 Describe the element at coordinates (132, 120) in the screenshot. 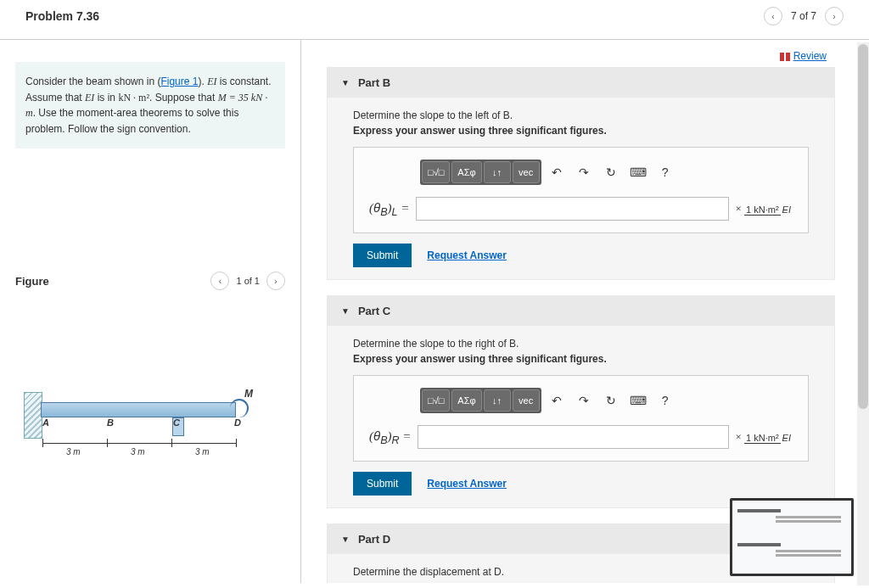

I see `desc-text: . Use the moment-area theorems to solve …` at that location.